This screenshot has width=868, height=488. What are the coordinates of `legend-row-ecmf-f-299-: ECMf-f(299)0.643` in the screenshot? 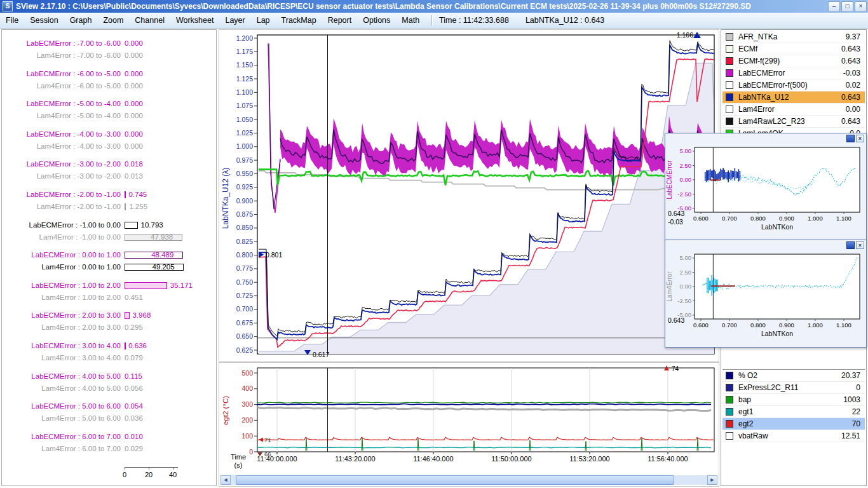 It's located at (794, 61).